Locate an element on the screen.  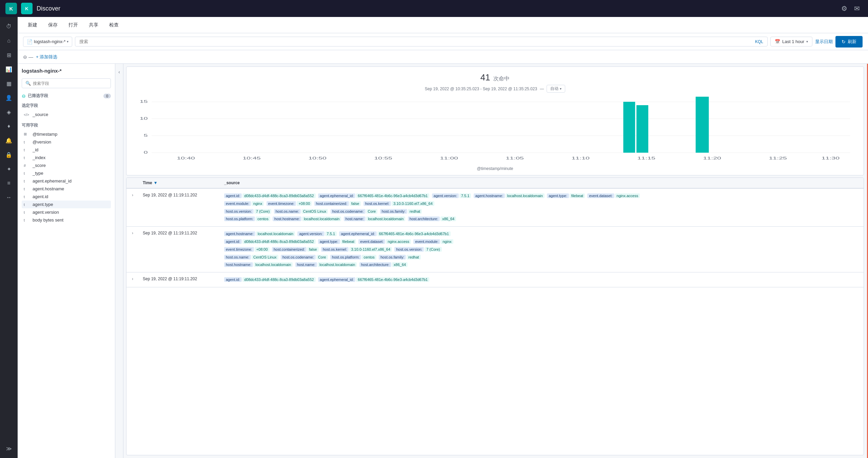
app-title: Discover is located at coordinates (437, 9).